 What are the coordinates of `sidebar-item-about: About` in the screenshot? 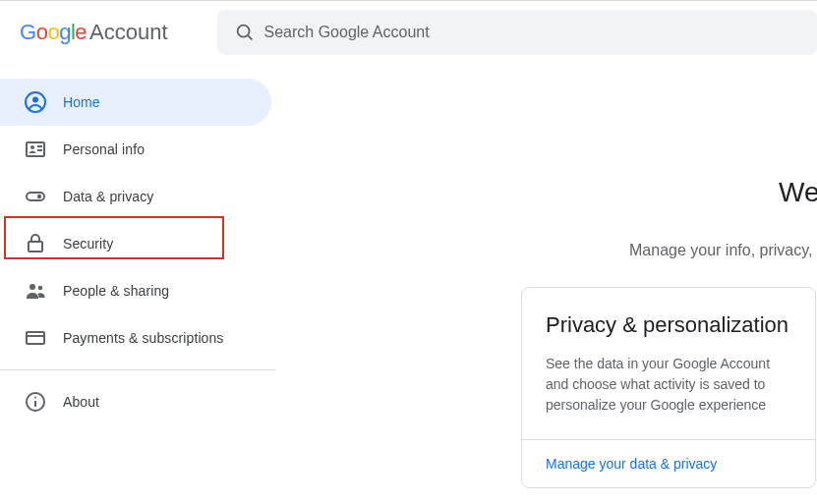 It's located at (138, 402).